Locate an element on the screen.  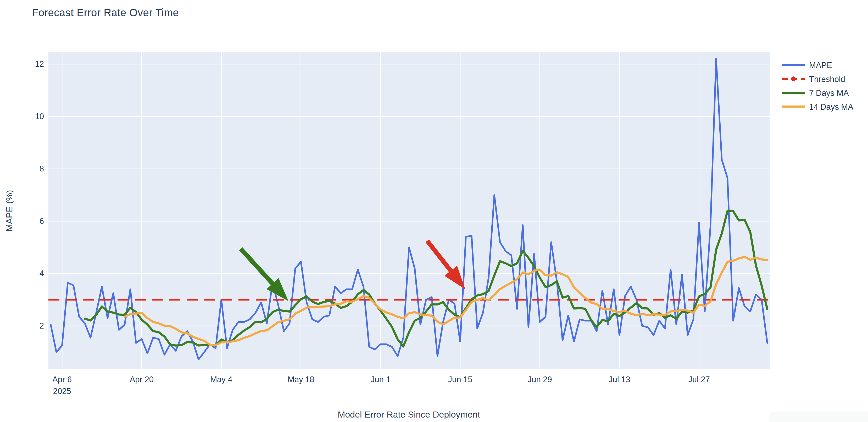
legend-item-ma7: 7 Days MA is located at coordinates (817, 93).